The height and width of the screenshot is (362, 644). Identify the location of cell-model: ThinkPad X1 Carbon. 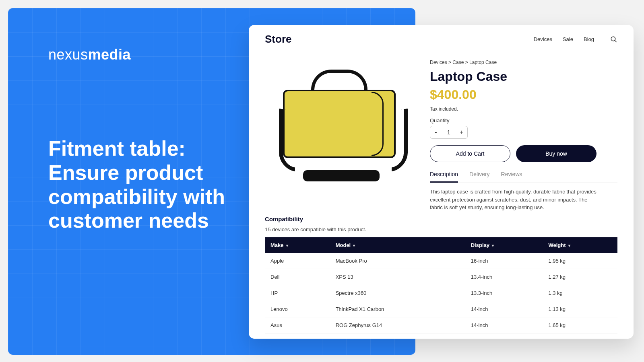
(398, 309).